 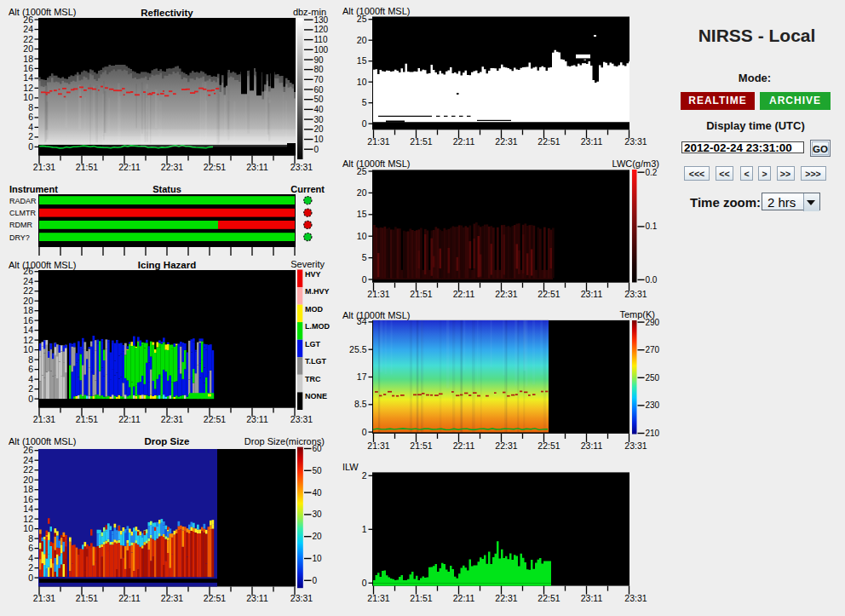 I want to click on svg-text: 15, so click(x=362, y=214).